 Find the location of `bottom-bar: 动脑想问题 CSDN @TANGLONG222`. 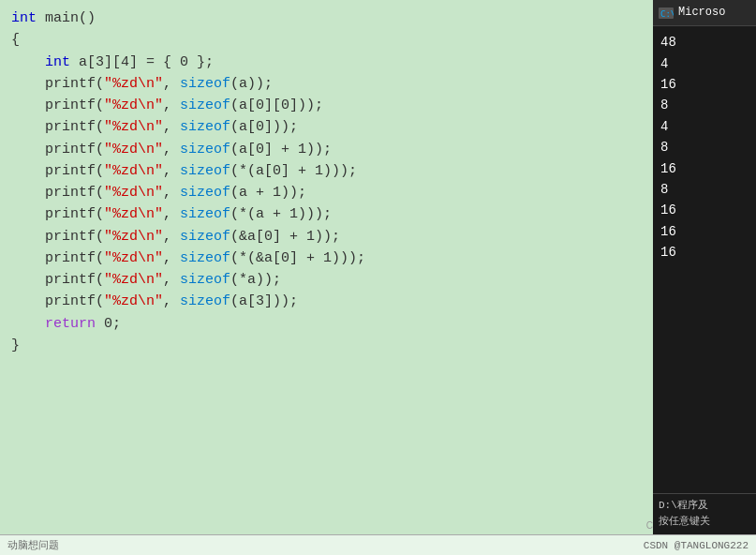

bottom-bar: 动脑想问题 CSDN @TANGLONG222 is located at coordinates (378, 545).